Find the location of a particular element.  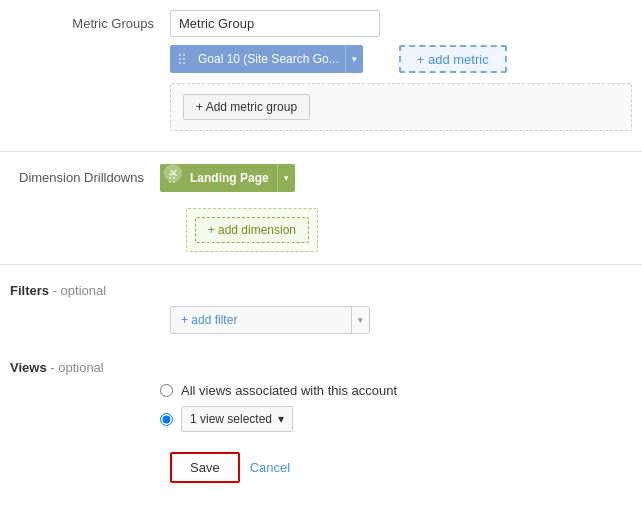

filters-row: + add filter ▾ is located at coordinates (321, 320).